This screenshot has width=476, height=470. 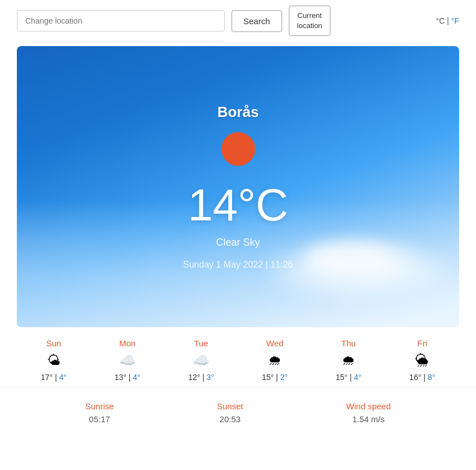 What do you see at coordinates (238, 187) in the screenshot?
I see `weather-content: Borås 14°C Clear Sky Sunday 1 May 2022 |…` at bounding box center [238, 187].